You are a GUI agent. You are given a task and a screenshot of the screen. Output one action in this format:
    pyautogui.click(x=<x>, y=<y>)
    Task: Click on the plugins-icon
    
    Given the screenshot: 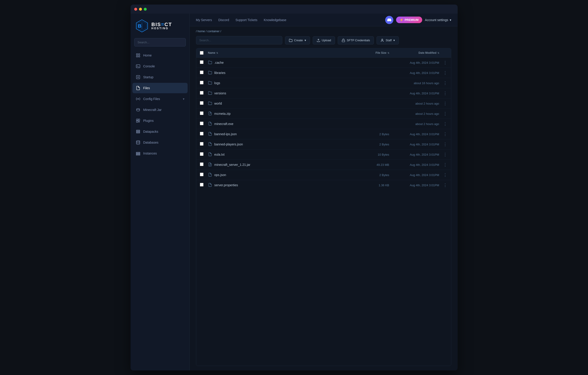 What is the action you would take?
    pyautogui.click(x=138, y=121)
    